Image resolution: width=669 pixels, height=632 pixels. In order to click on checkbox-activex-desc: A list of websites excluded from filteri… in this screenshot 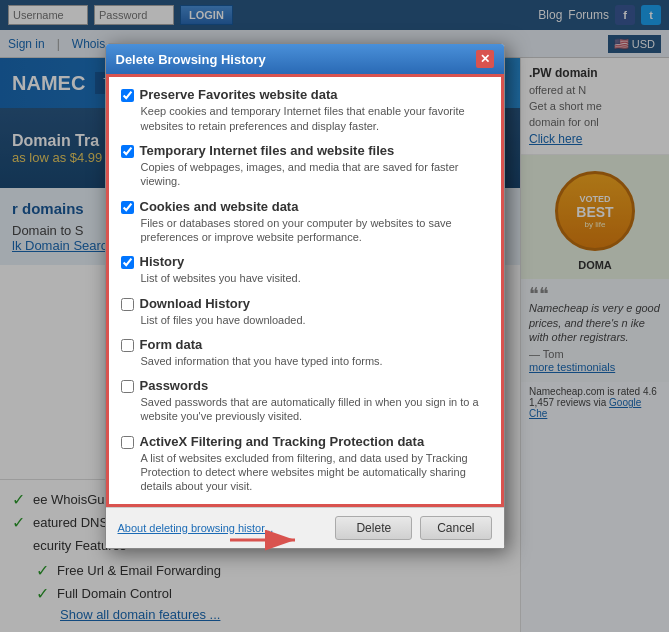, I will do `click(315, 472)`.